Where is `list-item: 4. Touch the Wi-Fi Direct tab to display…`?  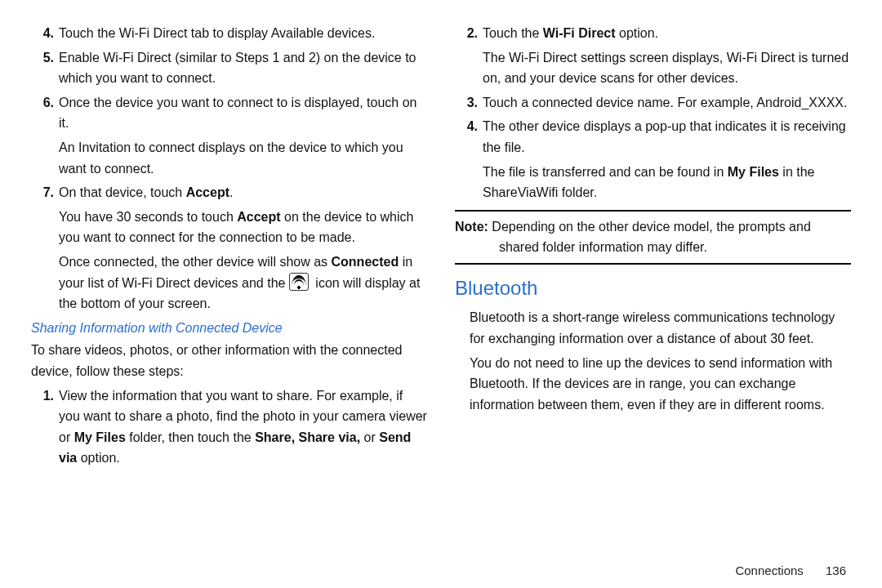
list-item: 4. Touch the Wi-Fi Direct tab to display… is located at coordinates (229, 33).